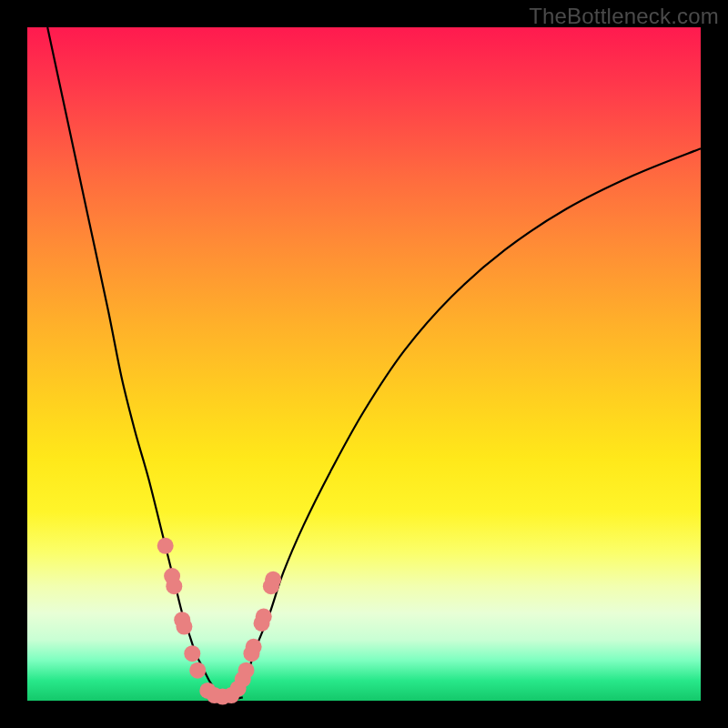 This screenshot has width=728, height=728. What do you see at coordinates (624, 16) in the screenshot?
I see `attribution-text: TheBottleneck.com` at bounding box center [624, 16].